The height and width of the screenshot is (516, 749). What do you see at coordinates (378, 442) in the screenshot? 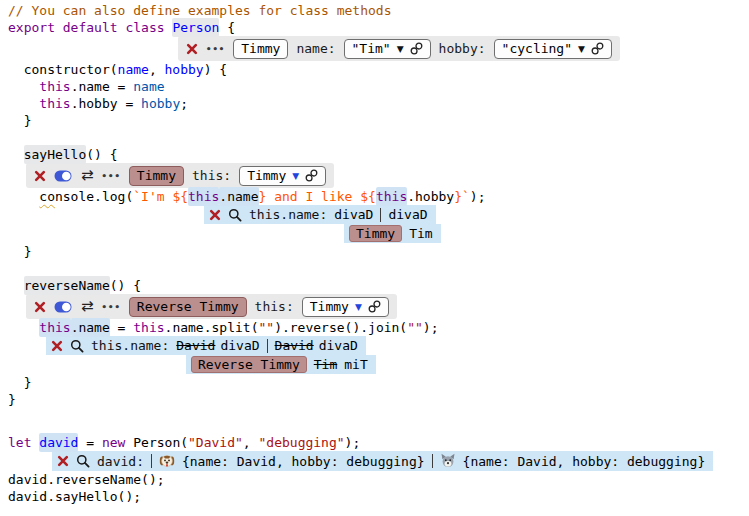
I see `code-line-let-david: let david = new Person("David", "debuggi…` at bounding box center [378, 442].